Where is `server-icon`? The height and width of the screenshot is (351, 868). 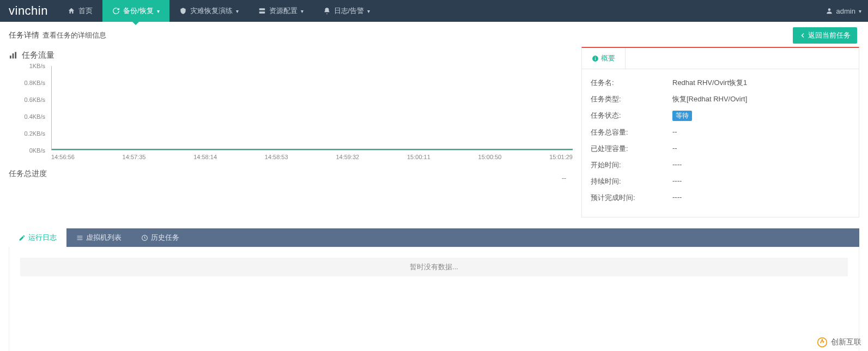
server-icon is located at coordinates (262, 11).